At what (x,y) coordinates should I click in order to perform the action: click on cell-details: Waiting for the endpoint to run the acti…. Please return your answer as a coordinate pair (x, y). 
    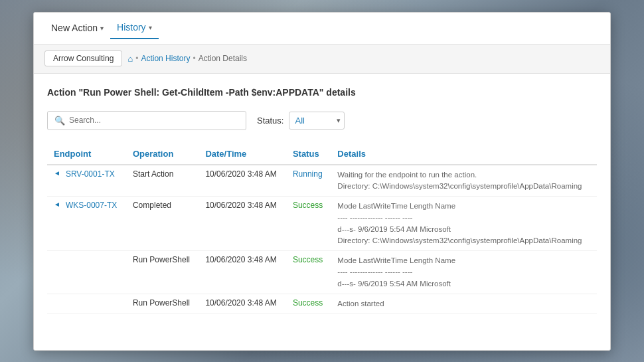
    Looking at the image, I should click on (463, 181).